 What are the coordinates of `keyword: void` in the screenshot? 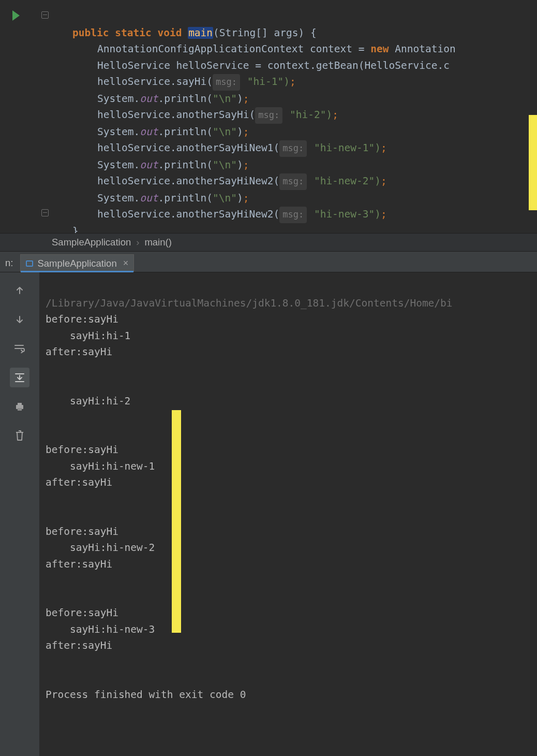 It's located at (170, 33).